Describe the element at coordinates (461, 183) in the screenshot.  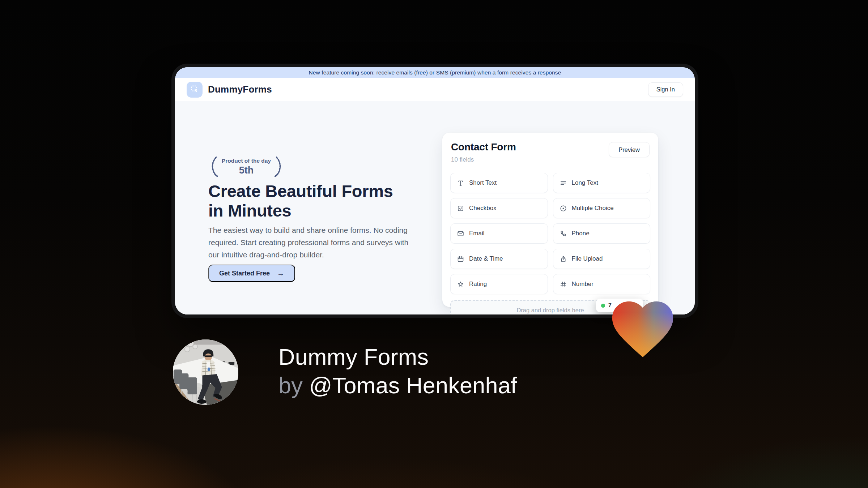
I see `short-text-icon` at that location.